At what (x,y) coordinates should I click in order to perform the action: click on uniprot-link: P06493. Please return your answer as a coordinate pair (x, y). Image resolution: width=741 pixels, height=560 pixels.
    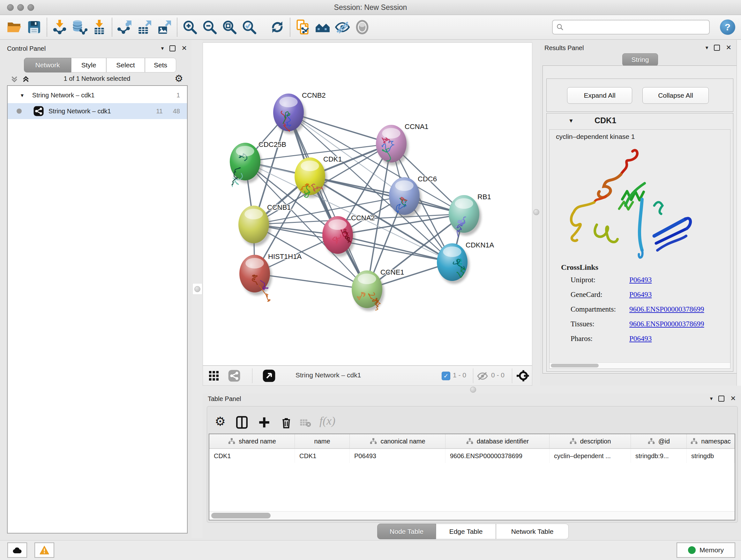
    Looking at the image, I should click on (641, 280).